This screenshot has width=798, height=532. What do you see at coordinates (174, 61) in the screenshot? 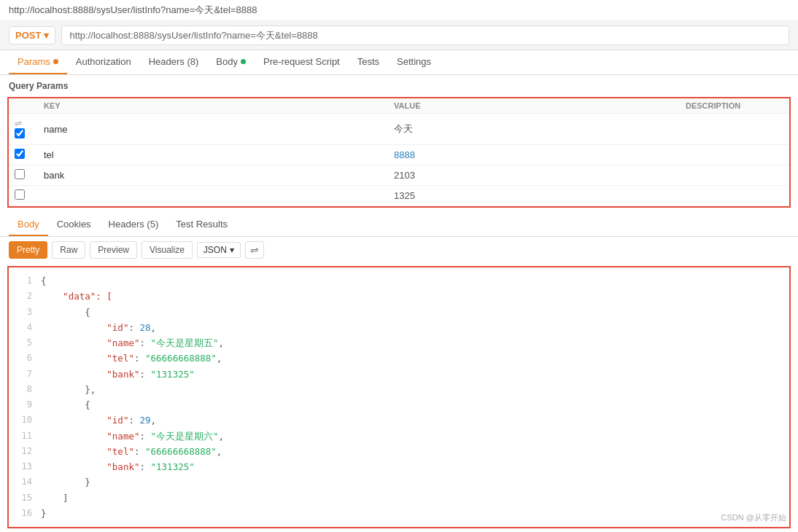
I see `tab-headers-label: Headers (8)` at bounding box center [174, 61].